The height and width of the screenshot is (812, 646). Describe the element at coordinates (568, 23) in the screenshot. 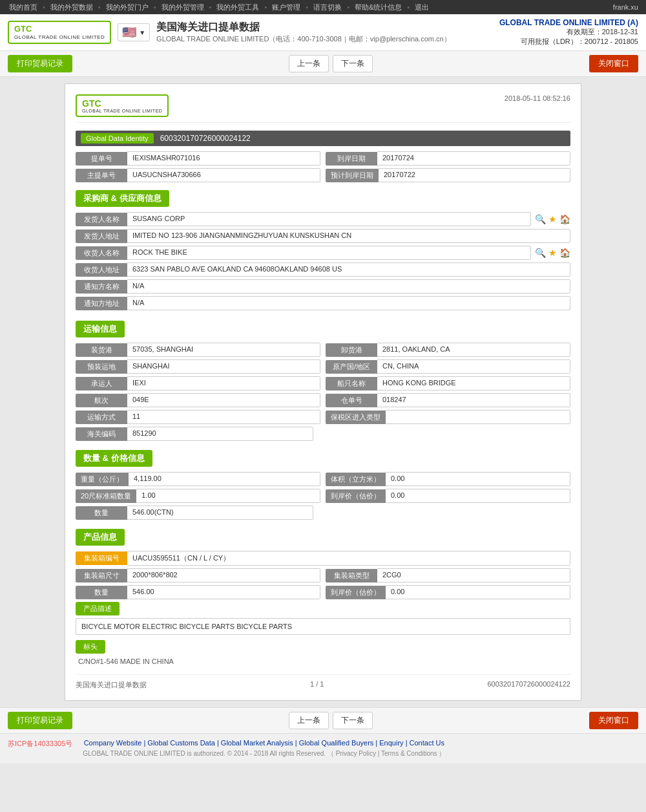

I see `company-name: GLOBAL TRADE ONLINE LIMITED (A)` at that location.